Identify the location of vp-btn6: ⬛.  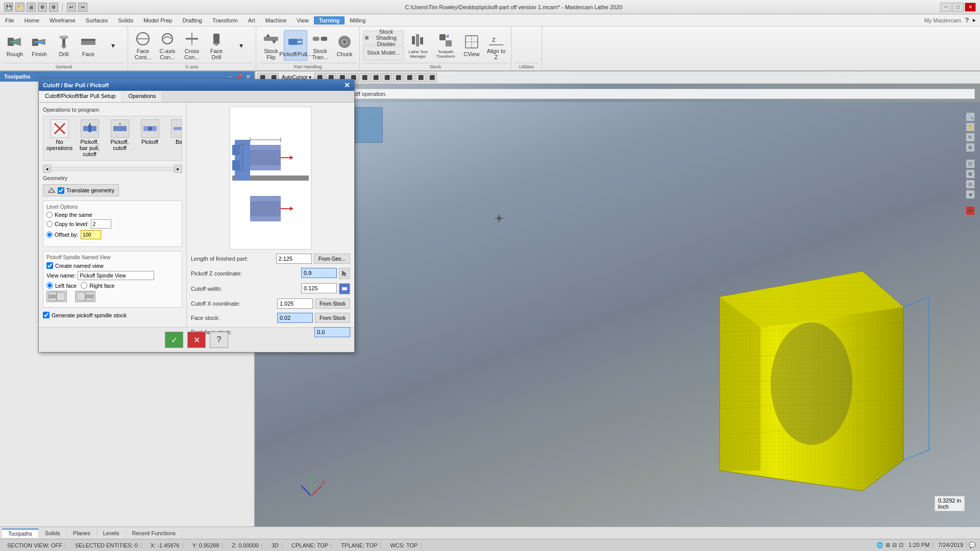
(376, 78).